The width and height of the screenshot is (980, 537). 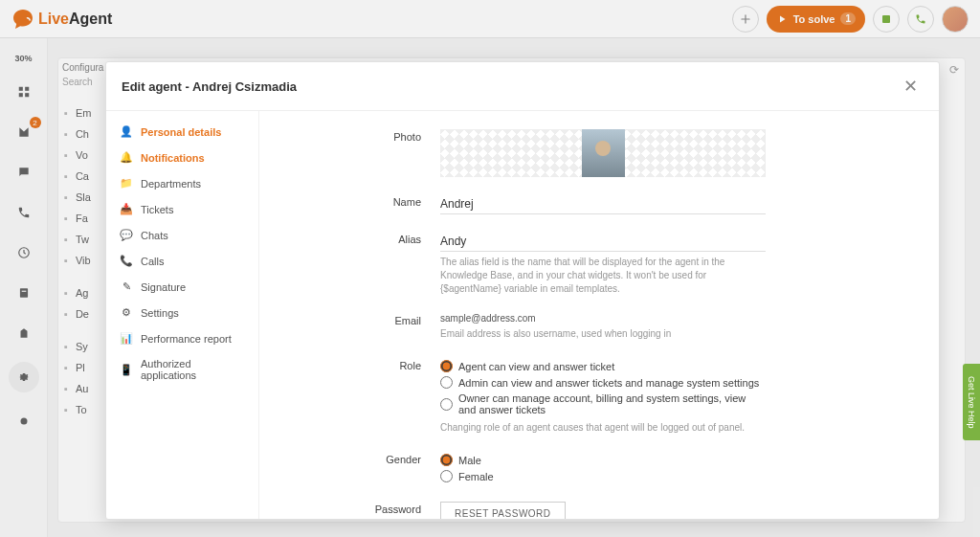 What do you see at coordinates (603, 318) in the screenshot?
I see `email-value: sample@address.com` at bounding box center [603, 318].